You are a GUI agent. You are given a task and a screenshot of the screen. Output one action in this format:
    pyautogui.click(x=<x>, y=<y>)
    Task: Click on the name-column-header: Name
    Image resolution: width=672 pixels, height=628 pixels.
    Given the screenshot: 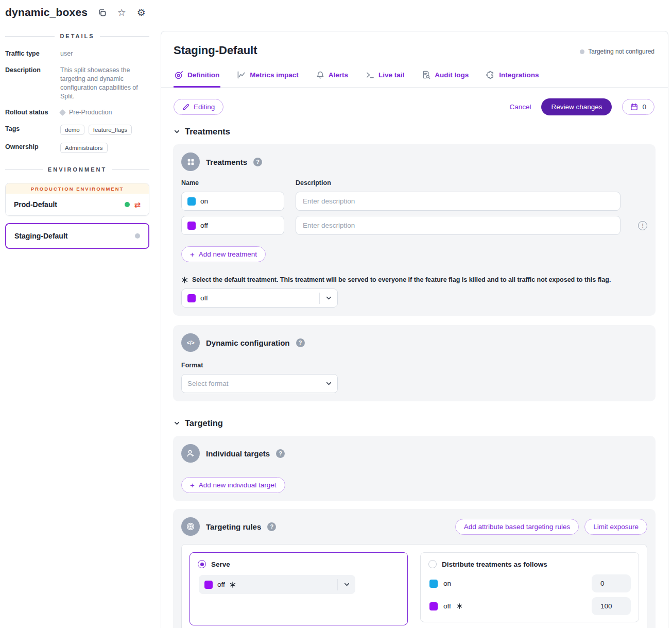 What is the action you would take?
    pyautogui.click(x=233, y=183)
    